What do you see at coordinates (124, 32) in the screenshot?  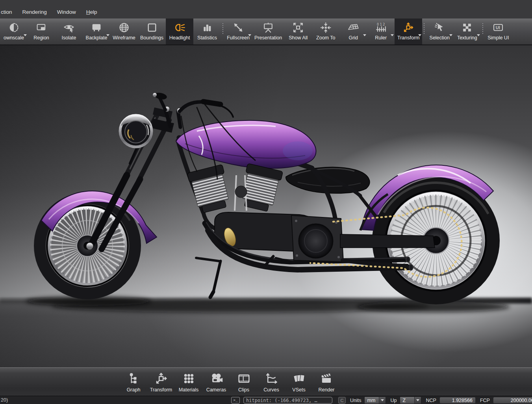 I see `toolbar-button-wireframe: Wireframe` at bounding box center [124, 32].